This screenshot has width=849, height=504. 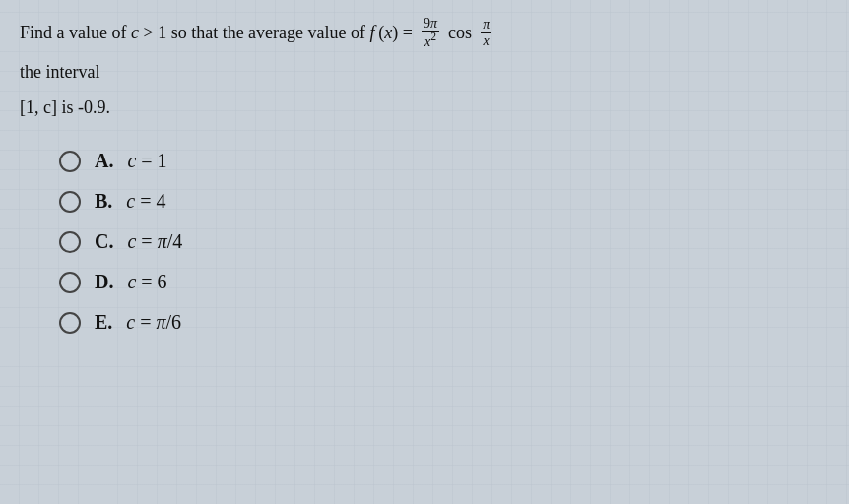 I want to click on line2-text: the interval, so click(x=59, y=72).